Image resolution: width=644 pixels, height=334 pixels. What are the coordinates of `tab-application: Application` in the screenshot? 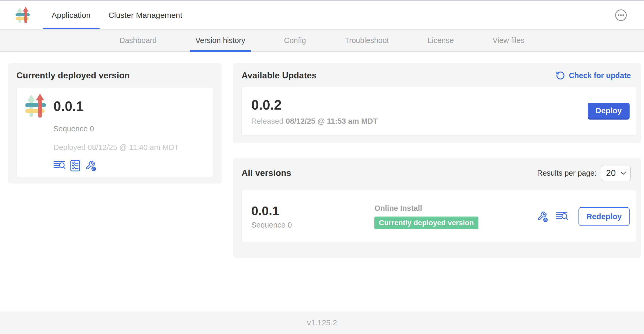 It's located at (71, 15).